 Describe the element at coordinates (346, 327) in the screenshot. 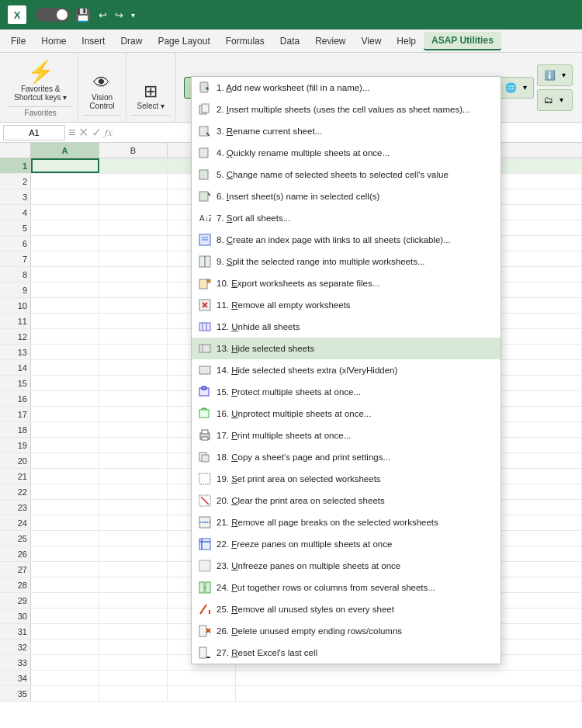

I see `sheets-menu-item: 12. Unhide all sheets` at that location.